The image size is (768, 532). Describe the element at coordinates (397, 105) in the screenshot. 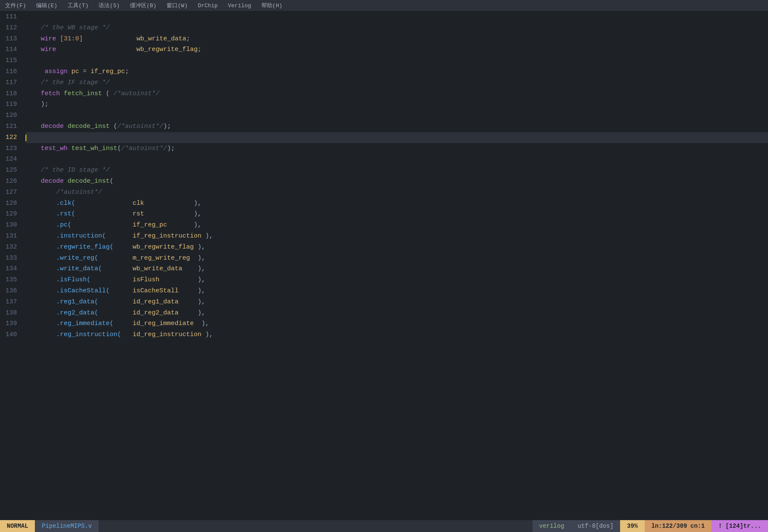

I see `code-line-119: );` at that location.